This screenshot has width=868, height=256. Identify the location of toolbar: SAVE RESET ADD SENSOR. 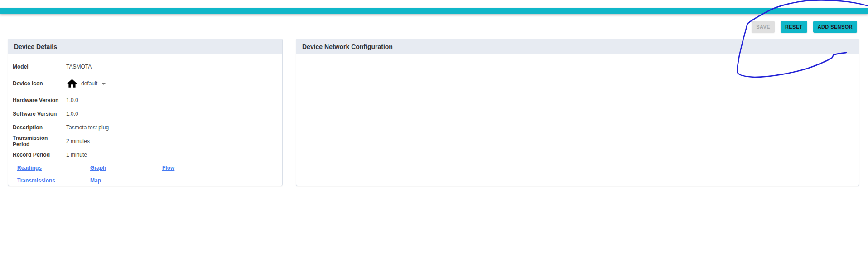
(805, 27).